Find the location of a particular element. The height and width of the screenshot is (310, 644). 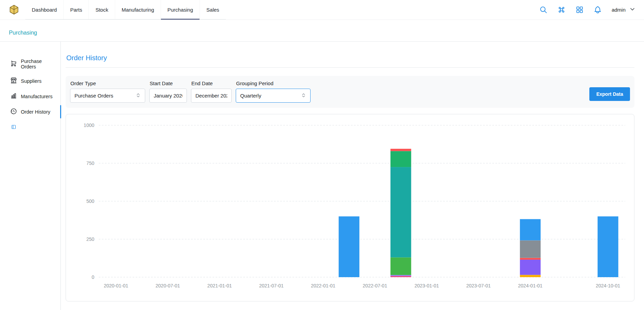

svg-text: 2021-01-01 is located at coordinates (220, 286).